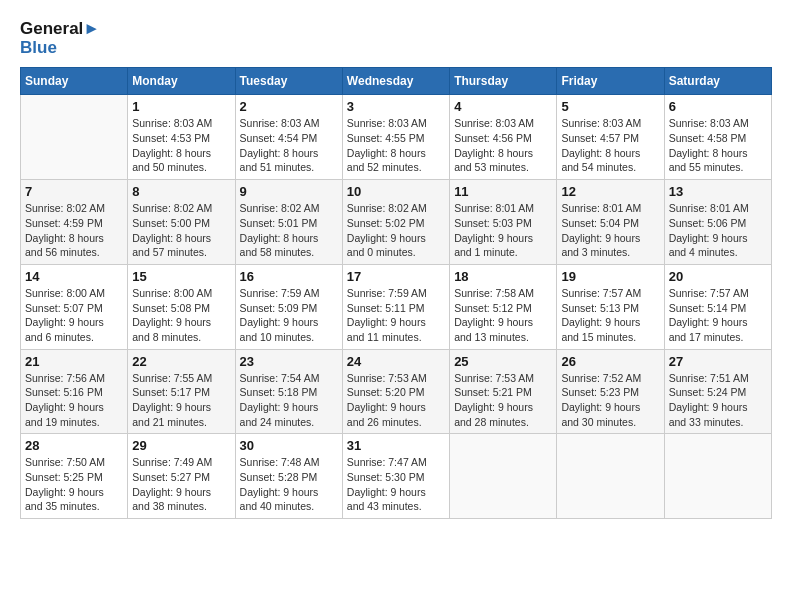 The width and height of the screenshot is (792, 612). Describe the element at coordinates (718, 192) in the screenshot. I see `day-number: 13` at that location.